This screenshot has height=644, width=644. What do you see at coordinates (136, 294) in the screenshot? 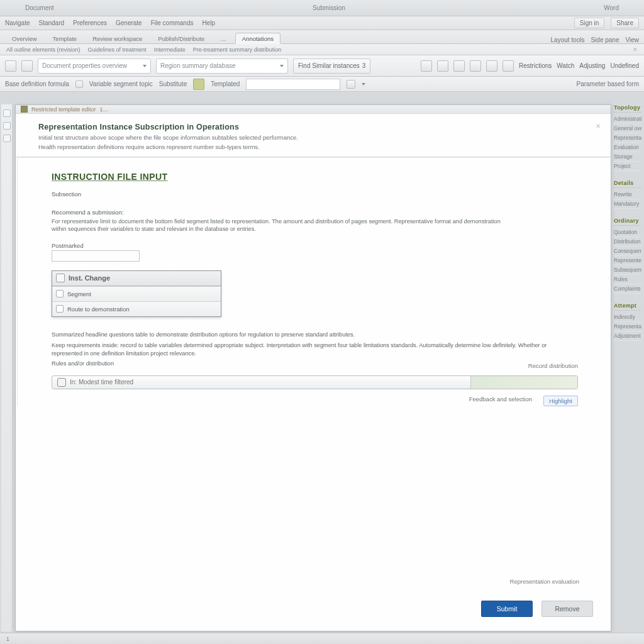
I see `list-item: Segment` at bounding box center [136, 294].